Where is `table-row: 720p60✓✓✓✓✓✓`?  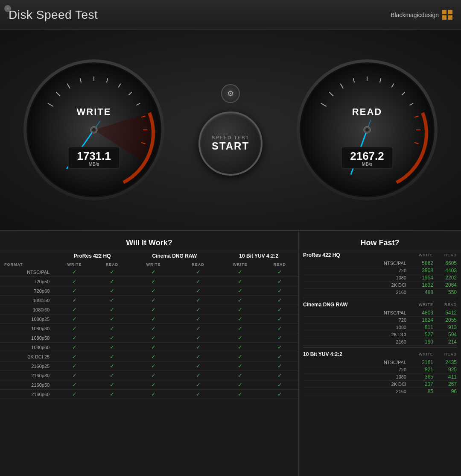 table-row: 720p60✓✓✓✓✓✓ is located at coordinates (149, 291).